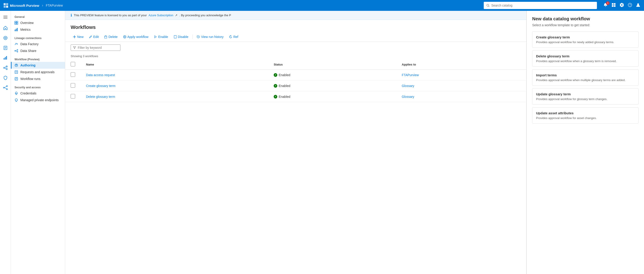  What do you see at coordinates (78, 37) in the screenshot?
I see `new-button: New` at bounding box center [78, 37].